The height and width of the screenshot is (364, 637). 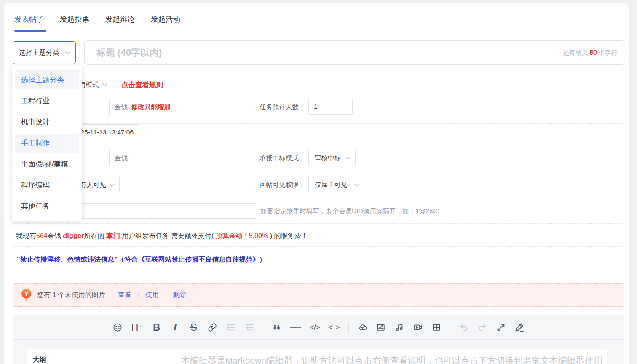 What do you see at coordinates (332, 158) in the screenshot?
I see `win-mode-select: 审核中标` at bounding box center [332, 158].